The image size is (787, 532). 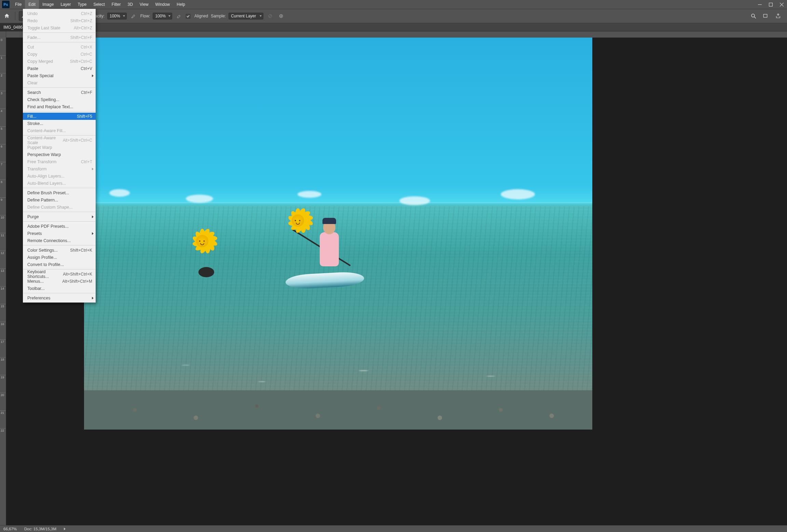 I want to click on window-close-button, so click(x=782, y=4).